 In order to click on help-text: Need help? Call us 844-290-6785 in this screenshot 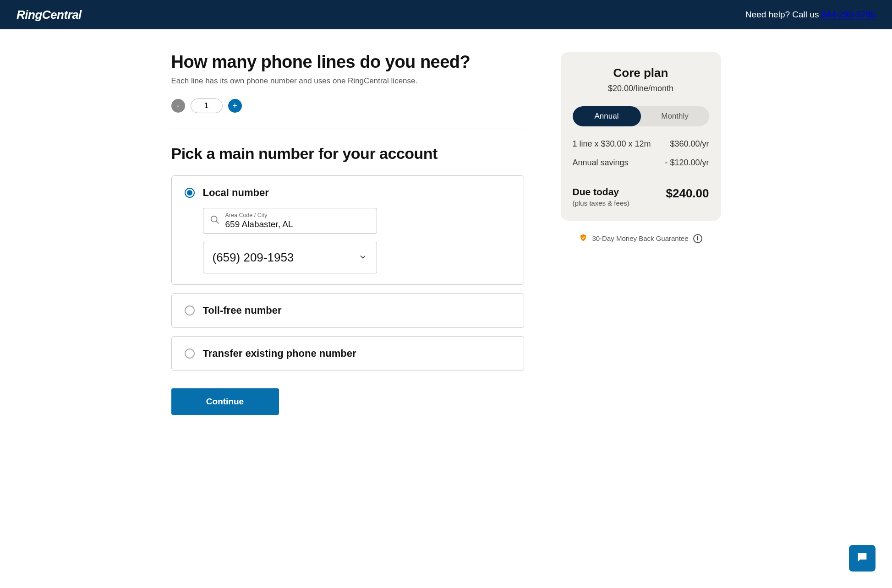, I will do `click(810, 15)`.